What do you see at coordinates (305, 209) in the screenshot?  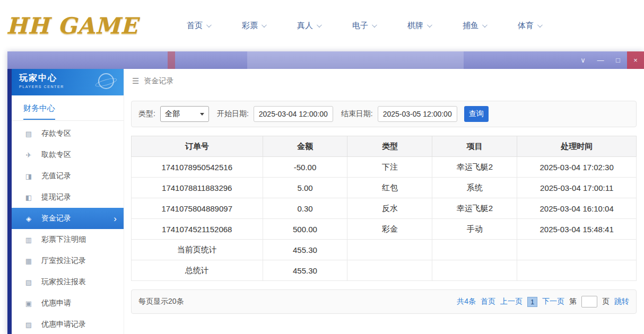 I see `table-cell: 0.30` at bounding box center [305, 209].